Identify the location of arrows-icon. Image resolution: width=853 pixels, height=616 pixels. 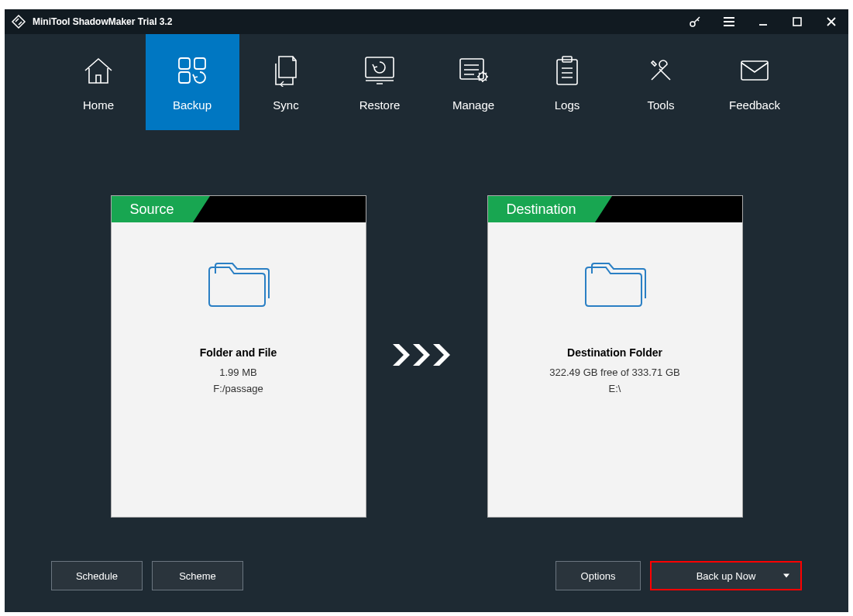
(427, 356).